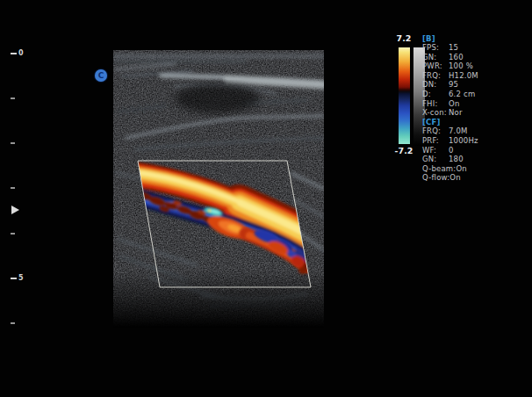  Describe the element at coordinates (435, 95) in the screenshot. I see `param-label: D:` at that location.